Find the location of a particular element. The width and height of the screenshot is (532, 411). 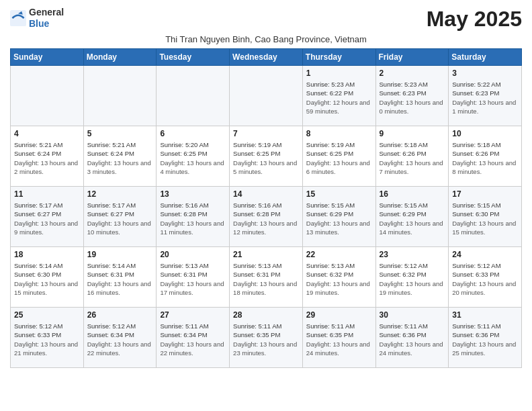

weekday-header: Tuesday is located at coordinates (193, 58).